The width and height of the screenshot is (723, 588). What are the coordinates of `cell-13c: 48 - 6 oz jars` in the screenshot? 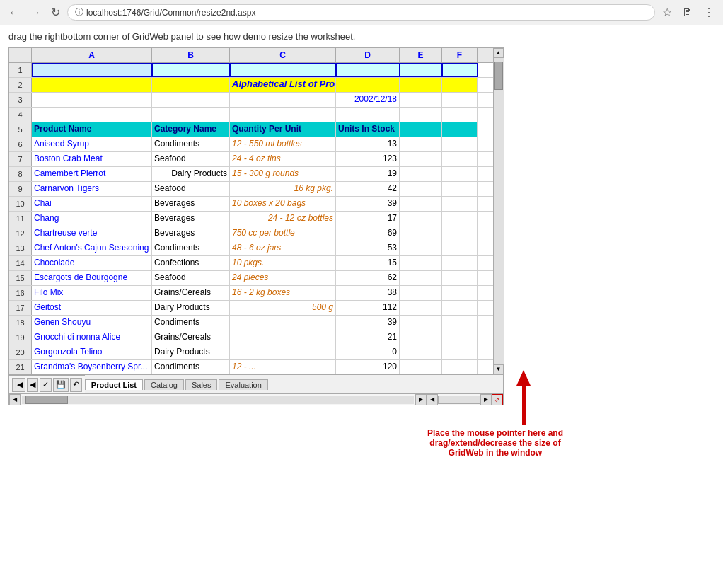 It's located at (283, 248).